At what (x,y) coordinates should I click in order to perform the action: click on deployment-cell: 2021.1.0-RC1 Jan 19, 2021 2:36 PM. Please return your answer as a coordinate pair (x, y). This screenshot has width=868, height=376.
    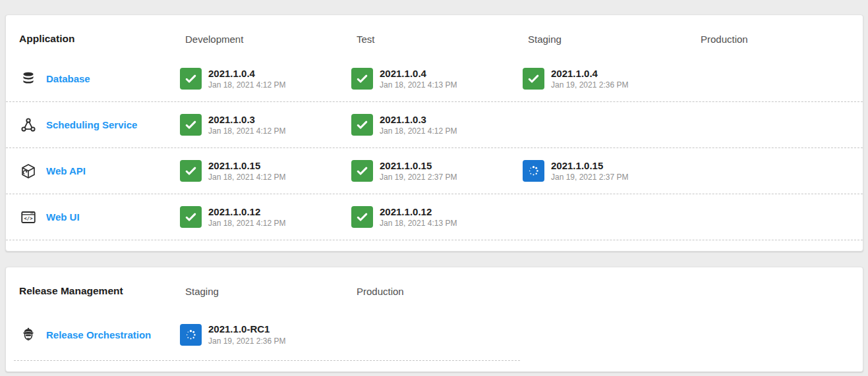
    Looking at the image, I should click on (266, 335).